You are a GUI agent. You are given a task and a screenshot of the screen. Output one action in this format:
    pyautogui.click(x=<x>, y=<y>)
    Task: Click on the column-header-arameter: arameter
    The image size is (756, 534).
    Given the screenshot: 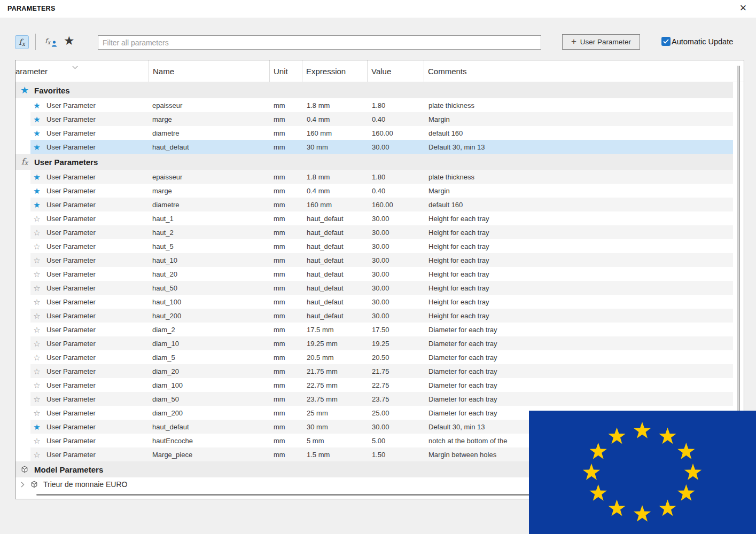 What is the action you would take?
    pyautogui.click(x=82, y=71)
    